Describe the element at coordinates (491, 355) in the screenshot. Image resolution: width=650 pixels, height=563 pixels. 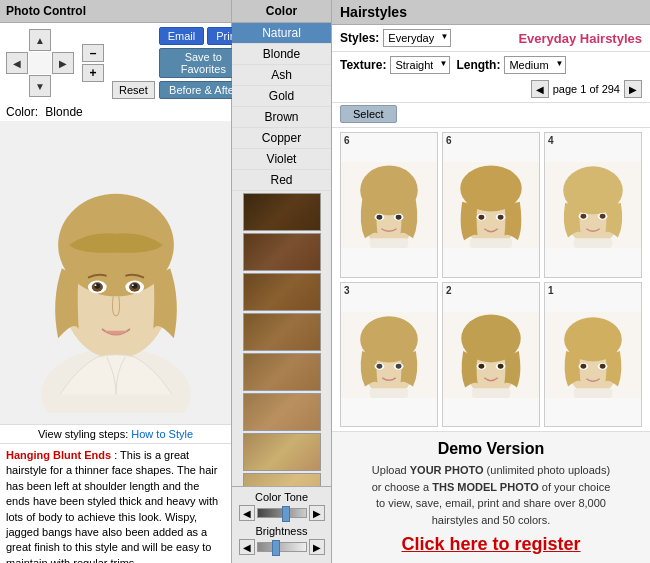
I see `hairstyle-cell-5: 2` at that location.